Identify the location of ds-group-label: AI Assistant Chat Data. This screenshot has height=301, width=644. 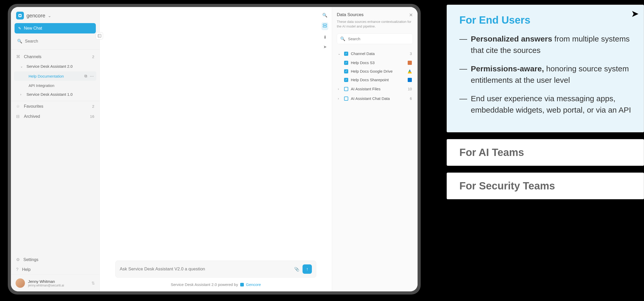
(370, 99).